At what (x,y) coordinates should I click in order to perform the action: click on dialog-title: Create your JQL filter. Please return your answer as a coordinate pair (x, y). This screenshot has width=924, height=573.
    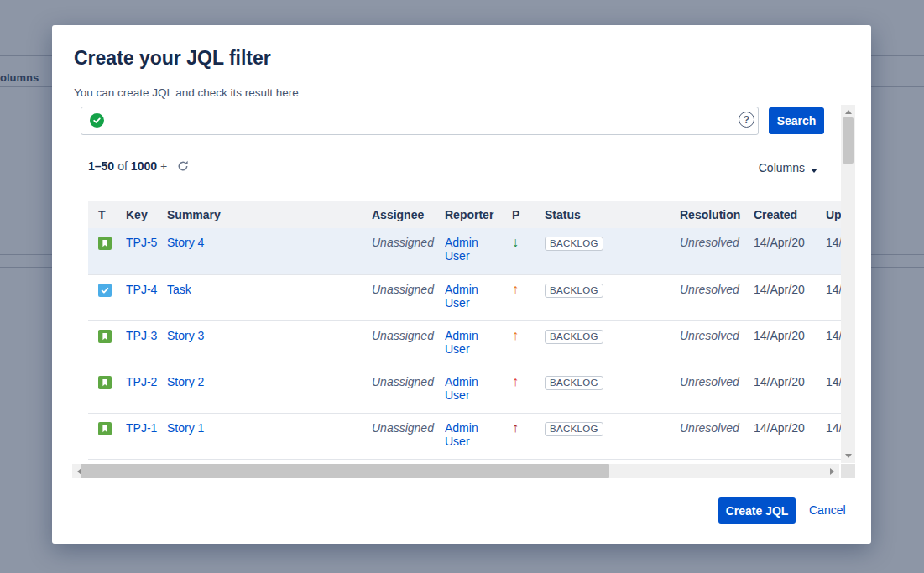
    Looking at the image, I should click on (173, 59).